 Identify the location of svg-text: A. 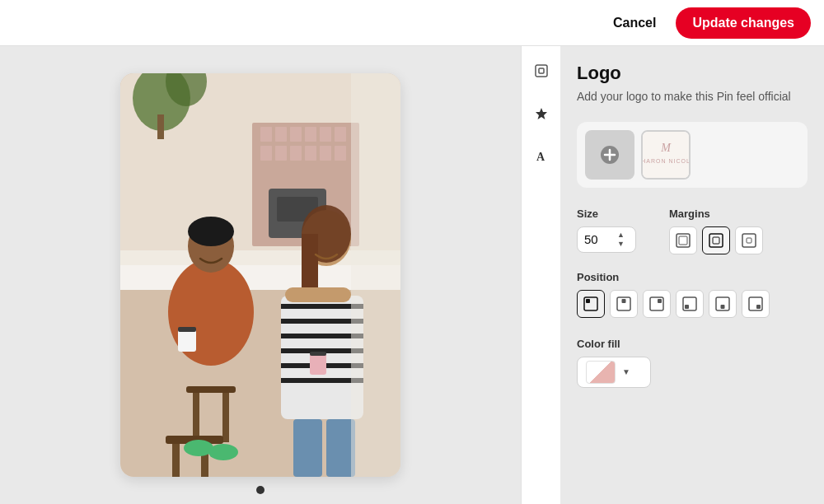
(541, 156).